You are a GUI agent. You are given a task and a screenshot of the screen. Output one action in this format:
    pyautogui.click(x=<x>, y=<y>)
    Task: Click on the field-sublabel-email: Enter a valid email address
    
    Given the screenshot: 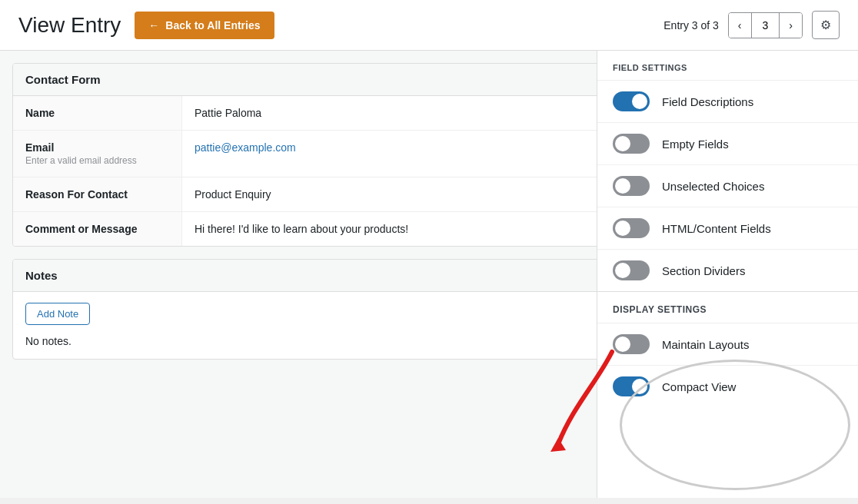 What is the action you would take?
    pyautogui.click(x=97, y=161)
    